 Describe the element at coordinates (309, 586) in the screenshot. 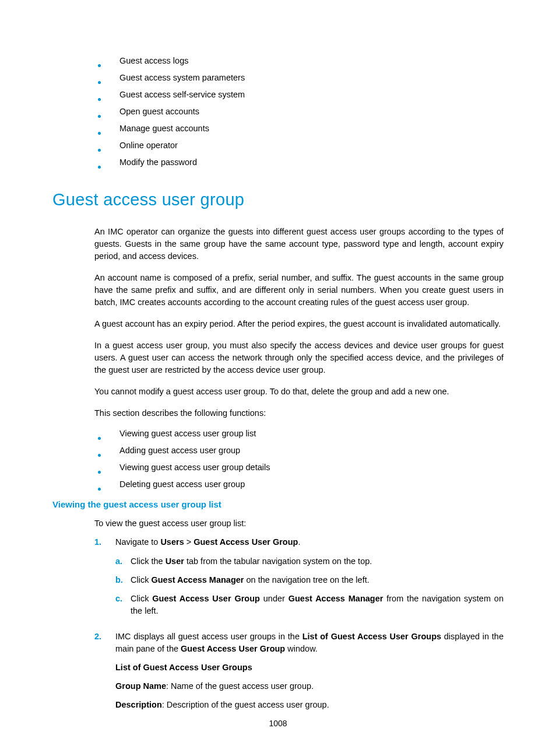

I see `sub-ordered-list: a. Click the User tab from the tabular n…` at that location.